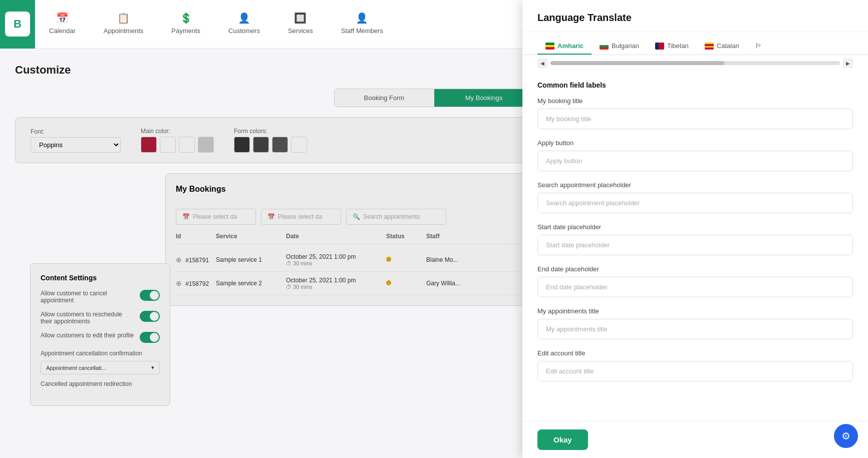  Describe the element at coordinates (123, 18) in the screenshot. I see `appointments-icon: 📋` at that location.